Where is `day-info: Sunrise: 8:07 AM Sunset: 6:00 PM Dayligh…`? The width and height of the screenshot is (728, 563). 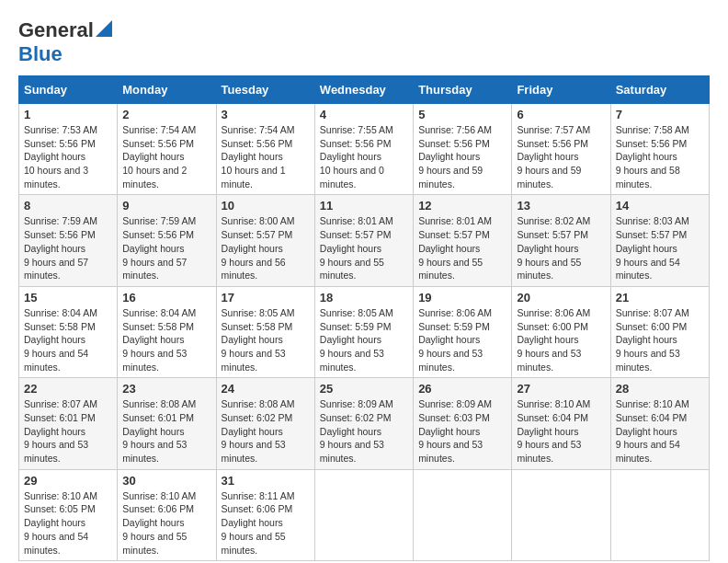 day-info: Sunrise: 8:07 AM Sunset: 6:00 PM Dayligh… is located at coordinates (660, 340).